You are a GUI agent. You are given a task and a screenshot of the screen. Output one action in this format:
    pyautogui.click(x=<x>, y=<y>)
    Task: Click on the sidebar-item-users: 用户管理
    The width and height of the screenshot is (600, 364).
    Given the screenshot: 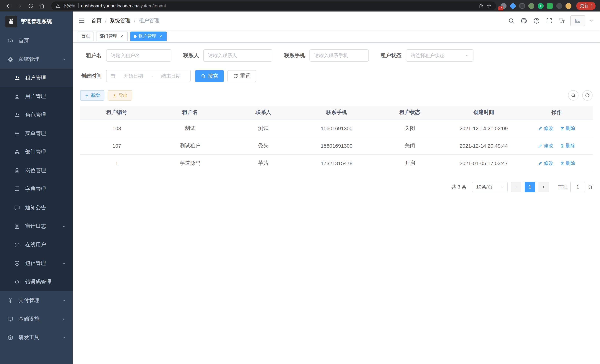 What is the action you would take?
    pyautogui.click(x=37, y=96)
    